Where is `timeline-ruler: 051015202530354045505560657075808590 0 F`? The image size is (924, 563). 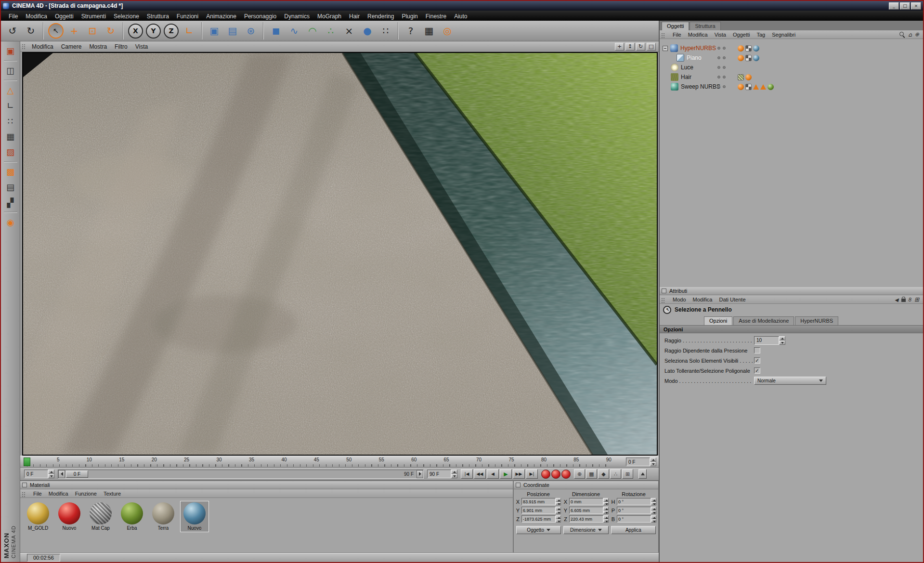 timeline-ruler: 051015202530354045505560657075808590 0 F is located at coordinates (339, 461).